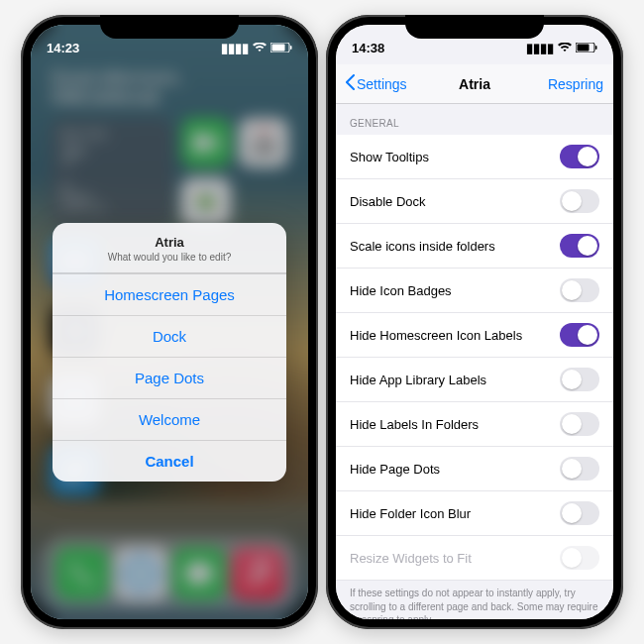 This screenshot has width=644, height=644. Describe the element at coordinates (410, 513) in the screenshot. I see `row-label: Hide Folder Icon Blur` at that location.